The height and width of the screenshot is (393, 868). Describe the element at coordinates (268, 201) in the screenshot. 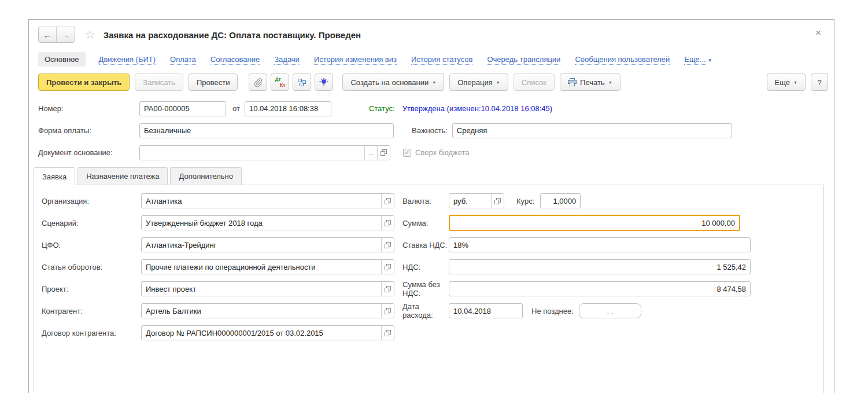

I see `organization-field: Атлантика` at that location.